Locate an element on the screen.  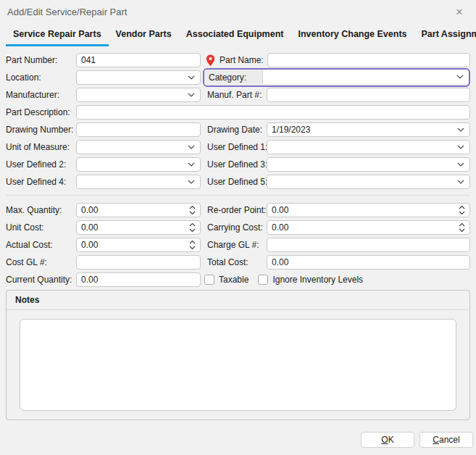
part-number-input is located at coordinates (138, 60).